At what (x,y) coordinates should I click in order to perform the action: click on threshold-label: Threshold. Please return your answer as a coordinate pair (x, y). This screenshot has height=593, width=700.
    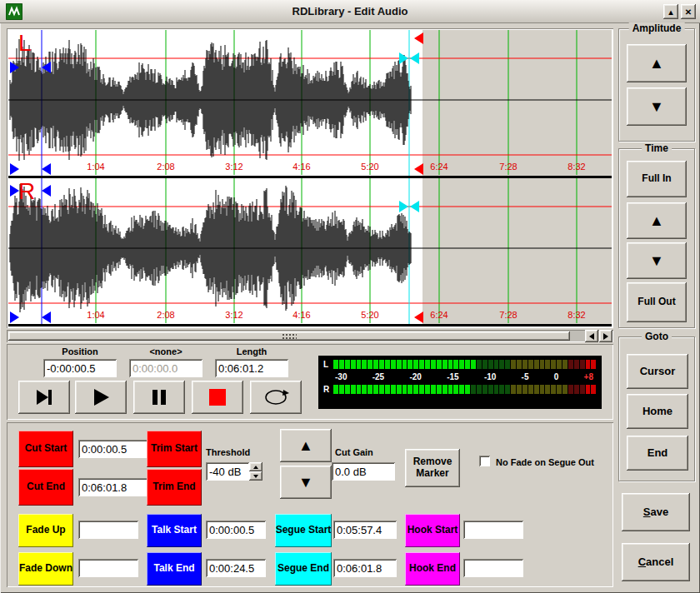
    Looking at the image, I should click on (228, 452).